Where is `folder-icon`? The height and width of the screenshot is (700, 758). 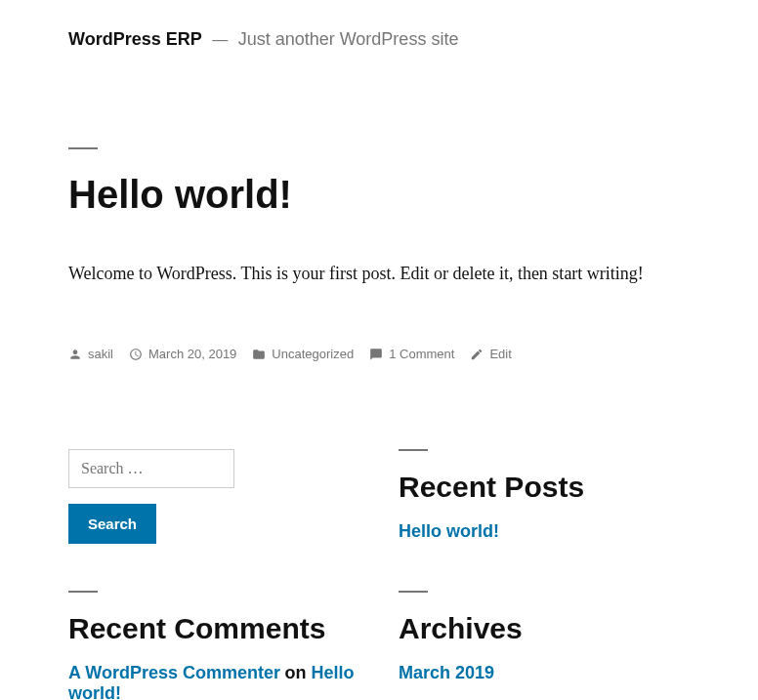
folder-icon is located at coordinates (259, 354).